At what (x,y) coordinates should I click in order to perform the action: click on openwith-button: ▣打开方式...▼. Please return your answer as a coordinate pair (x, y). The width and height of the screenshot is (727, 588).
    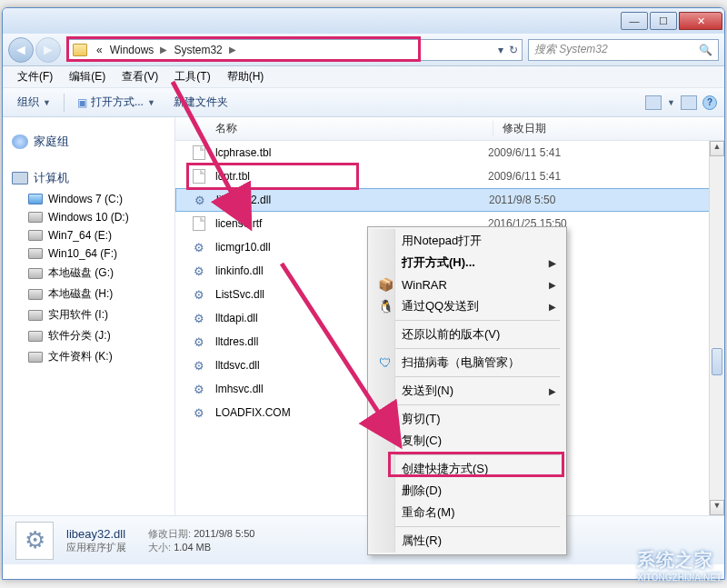
    Looking at the image, I should click on (116, 102).